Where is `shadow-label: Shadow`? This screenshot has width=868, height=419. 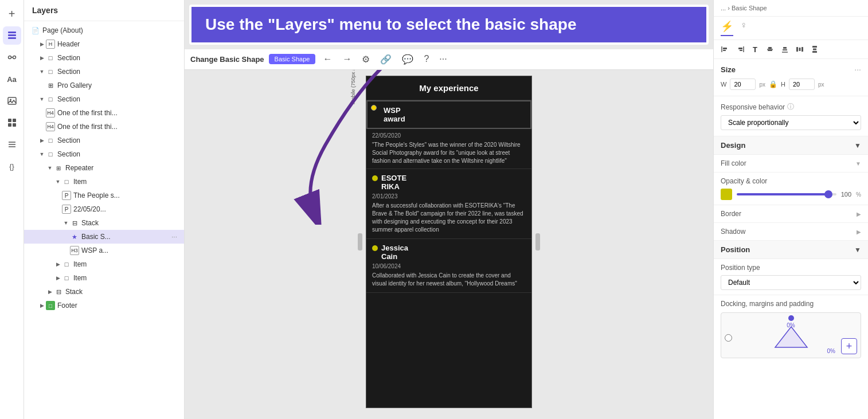 shadow-label: Shadow is located at coordinates (733, 232).